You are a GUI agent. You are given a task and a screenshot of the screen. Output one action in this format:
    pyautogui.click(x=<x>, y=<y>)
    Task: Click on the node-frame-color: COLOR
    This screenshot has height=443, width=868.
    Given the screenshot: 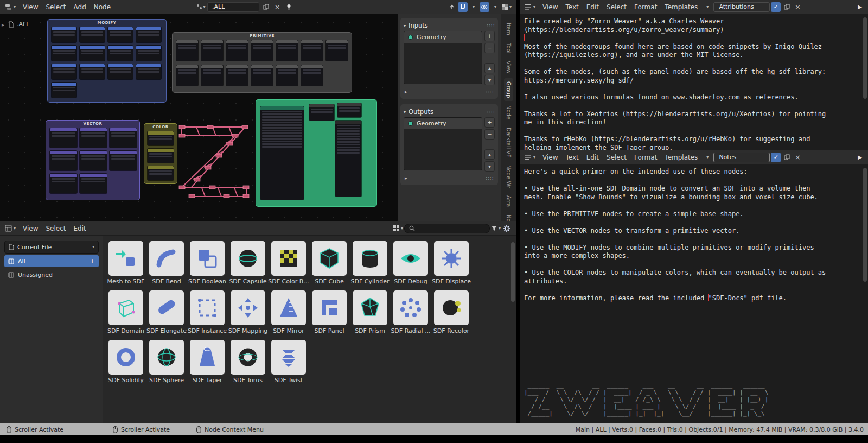 What is the action you would take?
    pyautogui.click(x=161, y=154)
    